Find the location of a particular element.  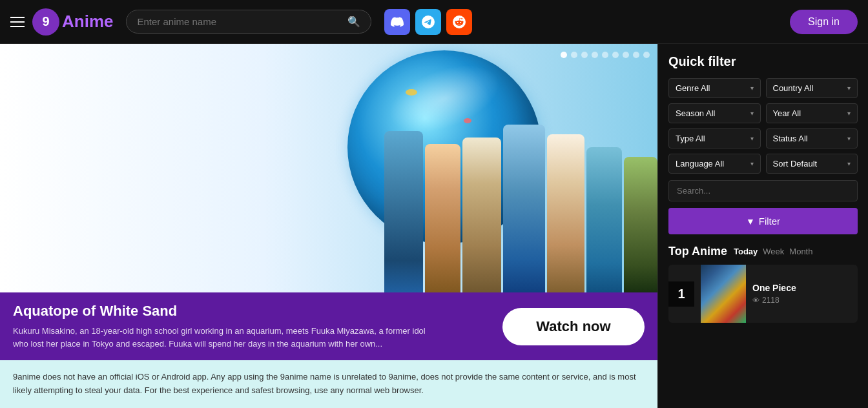

status-label: Status All is located at coordinates (790, 138).